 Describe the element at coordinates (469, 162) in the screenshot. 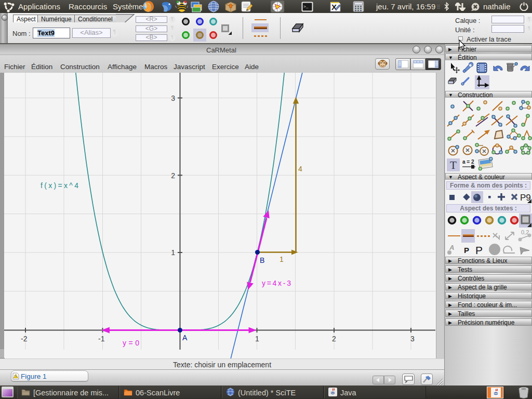

I see `svg-text: a = 2` at that location.